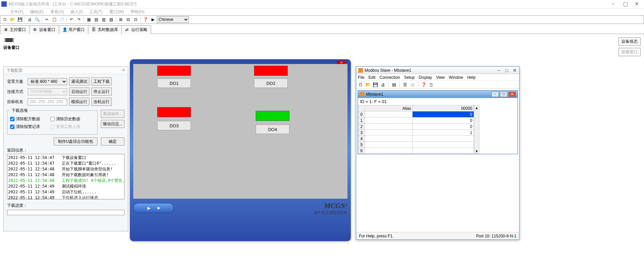  I want to click on menu-view: 查看(V), so click(57, 12).